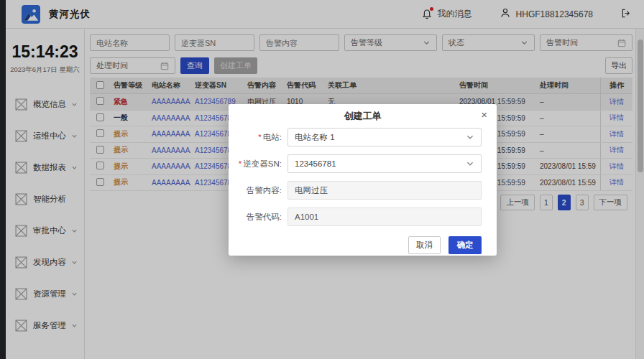 The width and height of the screenshot is (644, 359). What do you see at coordinates (465, 246) in the screenshot?
I see `confirm-button: 确定` at bounding box center [465, 246].